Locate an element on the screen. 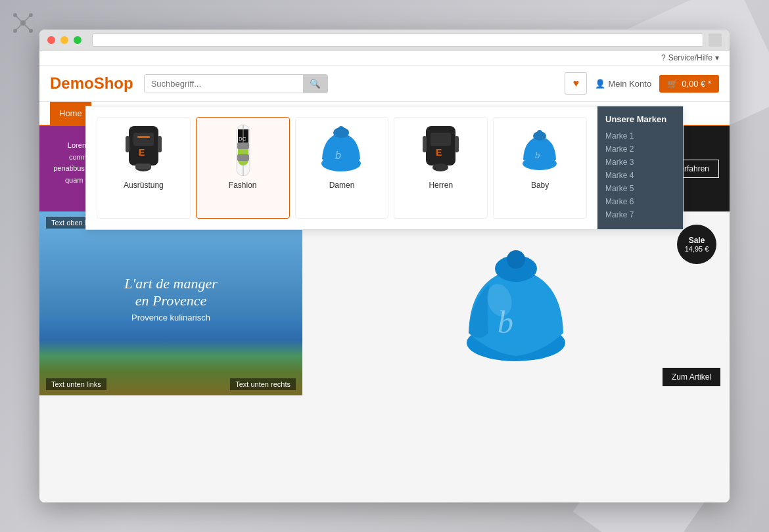 The image size is (769, 532). url-bar is located at coordinates (398, 40).